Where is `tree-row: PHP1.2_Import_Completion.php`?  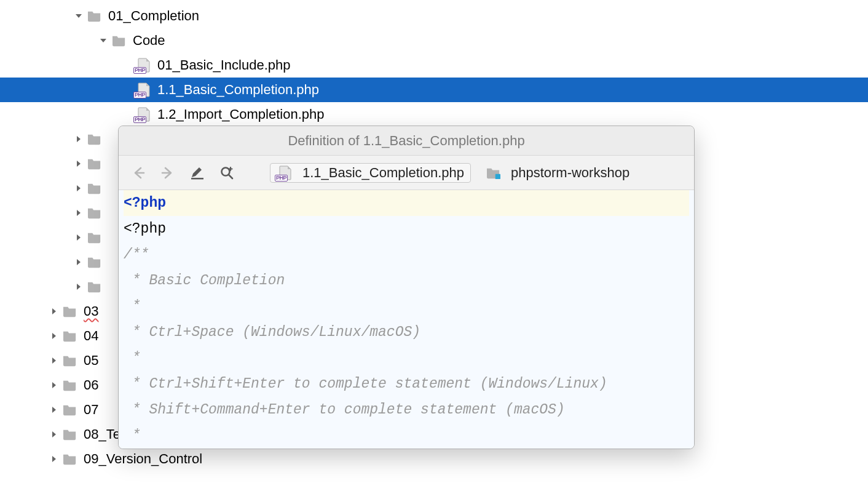
tree-row: PHP1.2_Import_Completion.php is located at coordinates (434, 114).